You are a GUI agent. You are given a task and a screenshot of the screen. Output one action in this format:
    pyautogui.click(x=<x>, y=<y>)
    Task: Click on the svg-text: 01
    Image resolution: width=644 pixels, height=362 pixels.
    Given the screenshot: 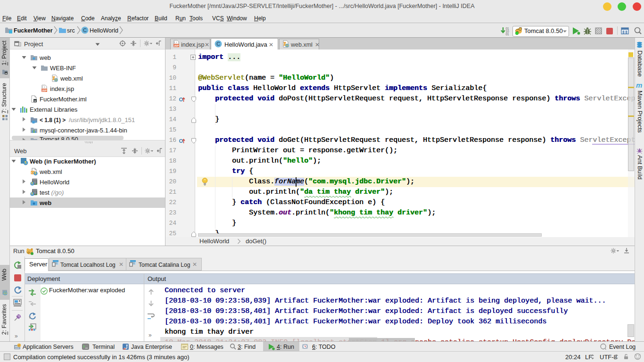 What is the action you would take?
    pyautogui.click(x=508, y=34)
    